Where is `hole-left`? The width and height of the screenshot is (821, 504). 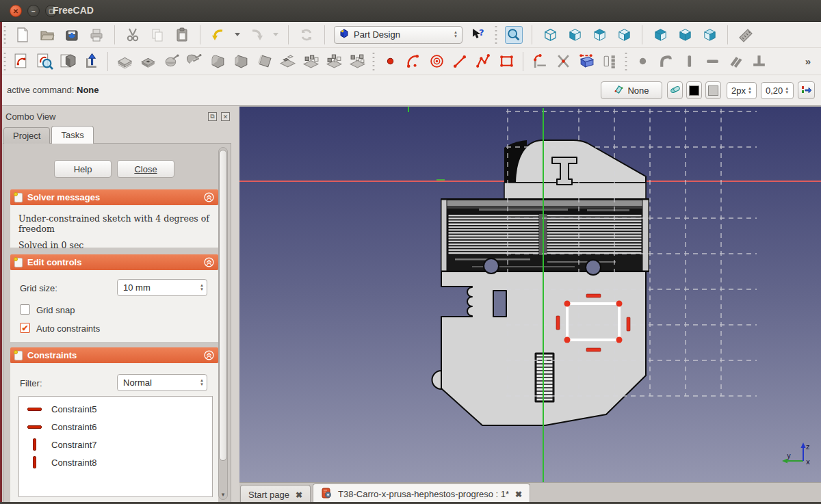 hole-left is located at coordinates (491, 266).